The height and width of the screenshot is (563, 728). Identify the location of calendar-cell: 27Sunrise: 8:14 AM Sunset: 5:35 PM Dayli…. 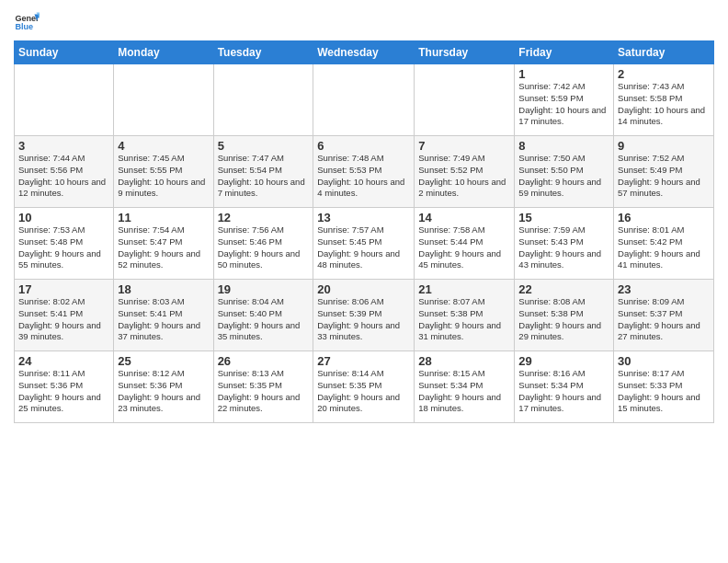
(364, 387).